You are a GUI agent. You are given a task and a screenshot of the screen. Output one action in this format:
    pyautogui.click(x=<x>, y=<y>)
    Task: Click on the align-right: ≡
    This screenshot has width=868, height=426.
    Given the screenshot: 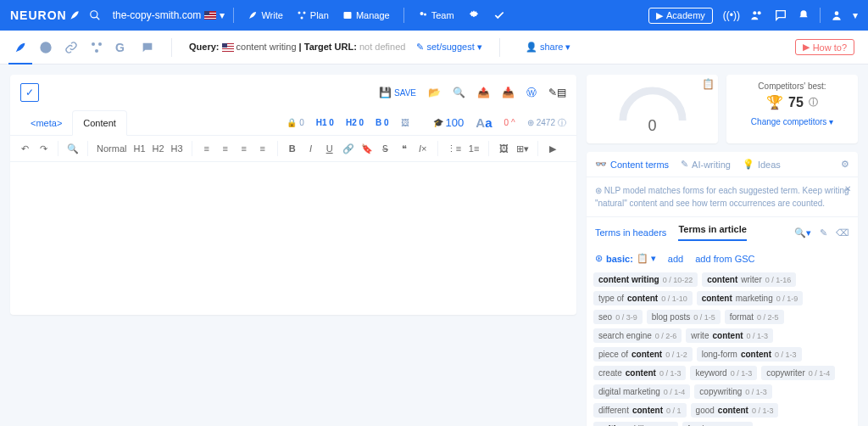 What is the action you would take?
    pyautogui.click(x=244, y=149)
    